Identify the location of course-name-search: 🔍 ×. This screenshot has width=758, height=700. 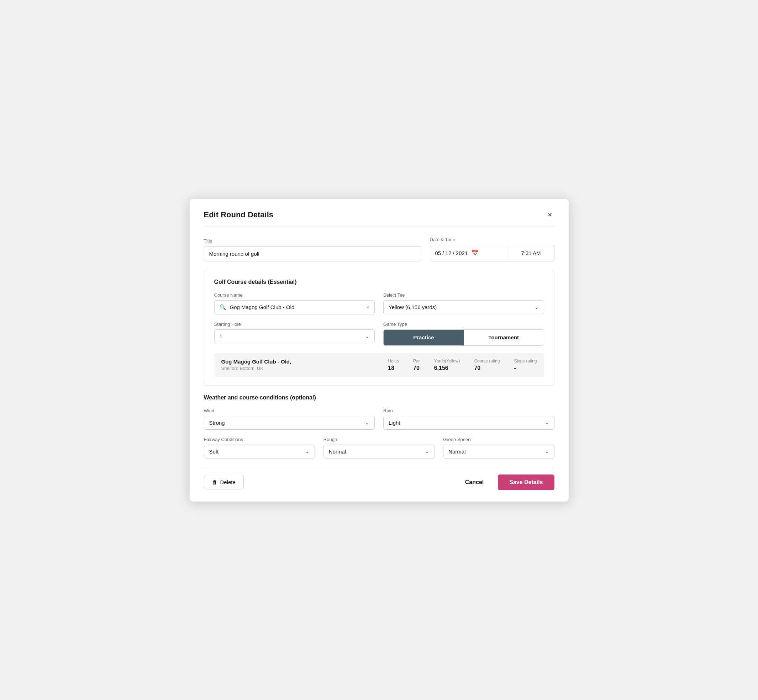
(295, 308).